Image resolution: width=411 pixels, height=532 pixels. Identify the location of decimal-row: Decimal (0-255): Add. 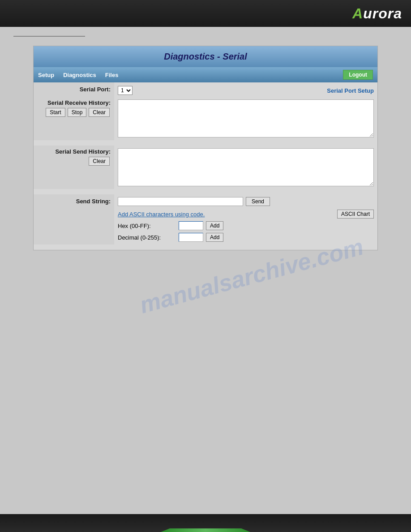
(246, 237).